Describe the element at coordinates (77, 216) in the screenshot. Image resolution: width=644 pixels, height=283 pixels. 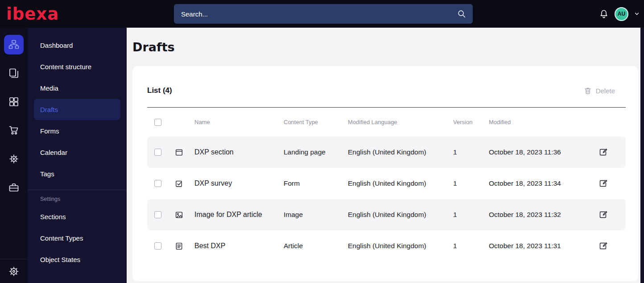
I see `sidebar-item-sections: Sections` at that location.